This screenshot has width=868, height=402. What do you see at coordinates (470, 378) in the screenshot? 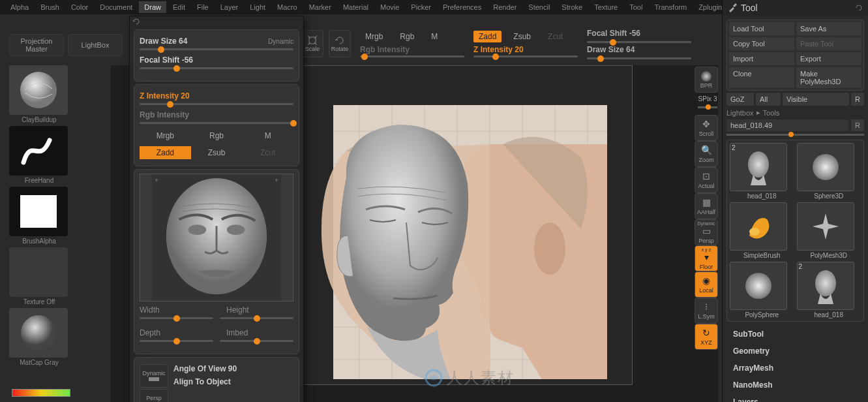
I see `watermark: 人人素材` at bounding box center [470, 378].